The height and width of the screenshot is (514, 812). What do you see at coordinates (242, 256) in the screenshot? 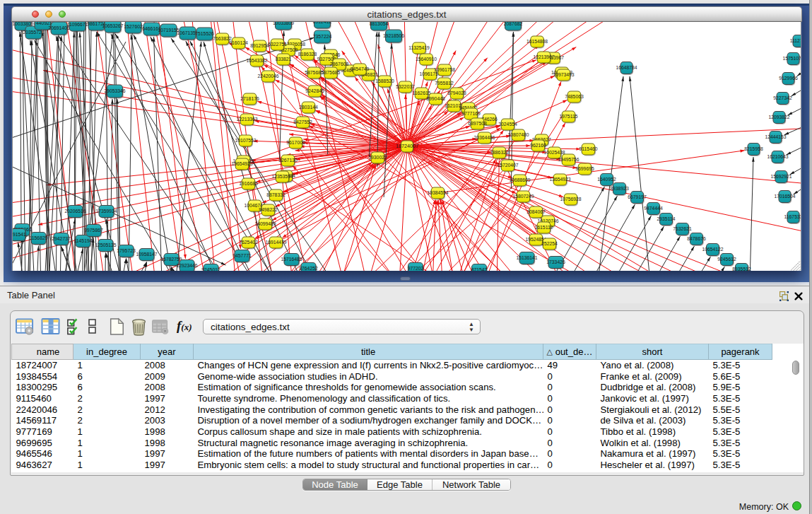
I see `svg-text: 9457771` at bounding box center [242, 256].